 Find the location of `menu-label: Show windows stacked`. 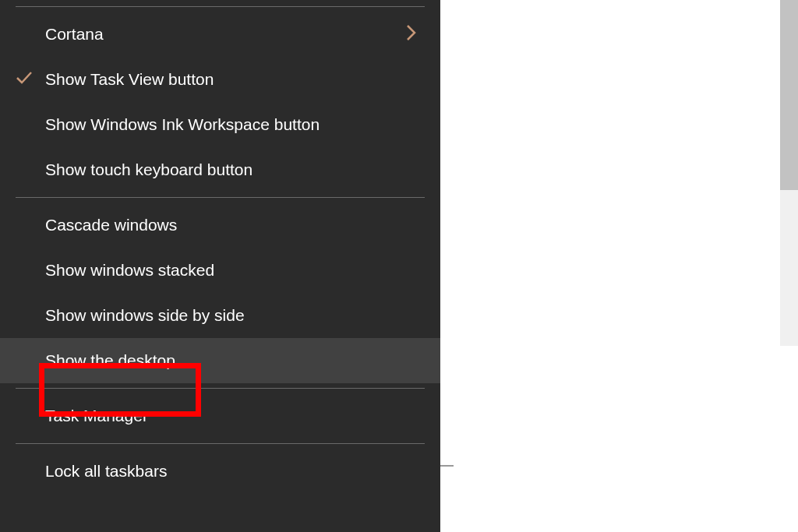

menu-label: Show windows stacked is located at coordinates (235, 270).